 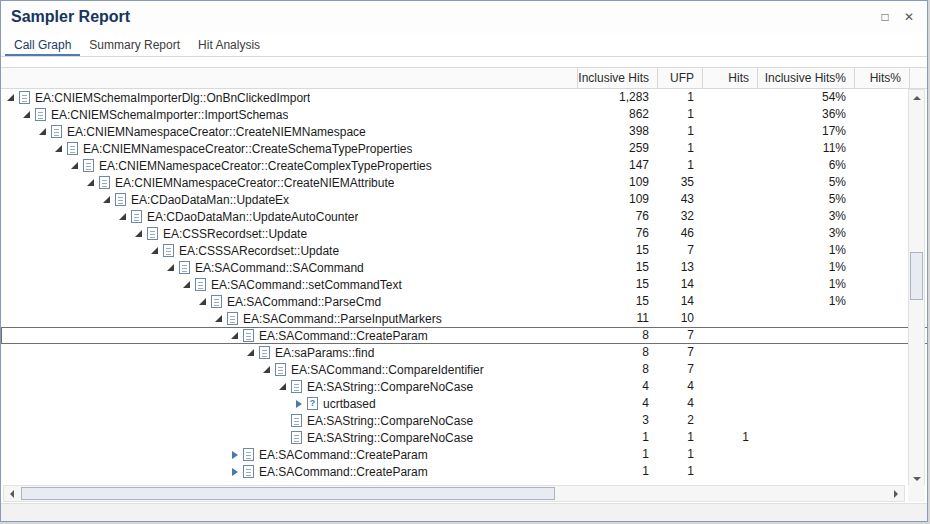 I want to click on inclusive-hits-pct-cell: 3%, so click(x=806, y=216).